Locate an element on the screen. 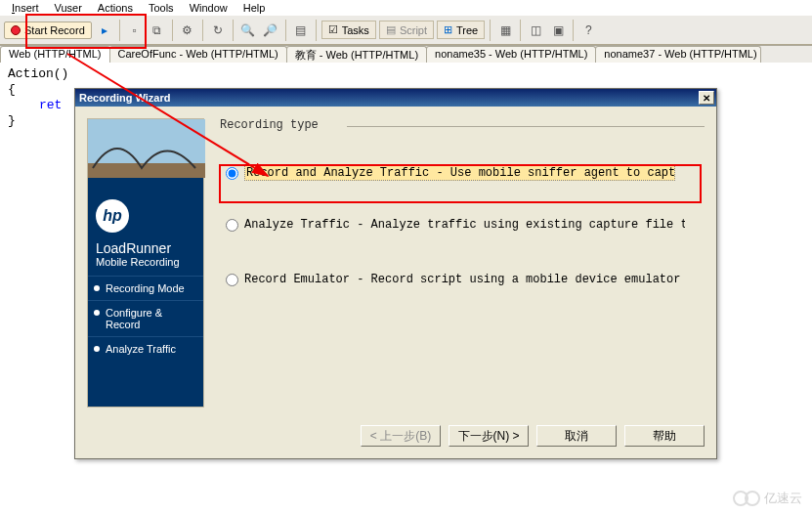  zoom-in-icon: 🔍 is located at coordinates (248, 30).